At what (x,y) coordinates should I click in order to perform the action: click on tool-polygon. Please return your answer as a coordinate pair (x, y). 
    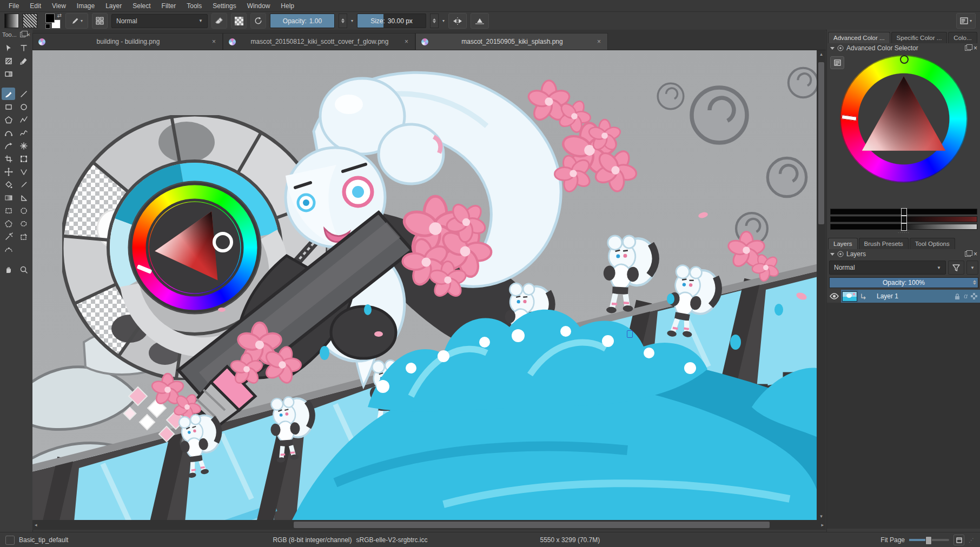
    Looking at the image, I should click on (9, 120).